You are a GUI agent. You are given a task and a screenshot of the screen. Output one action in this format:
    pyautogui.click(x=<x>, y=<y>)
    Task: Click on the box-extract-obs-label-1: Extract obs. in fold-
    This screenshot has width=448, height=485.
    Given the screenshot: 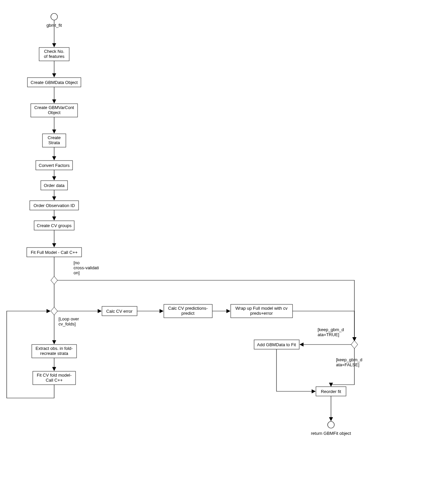 What is the action you would take?
    pyautogui.click(x=54, y=349)
    